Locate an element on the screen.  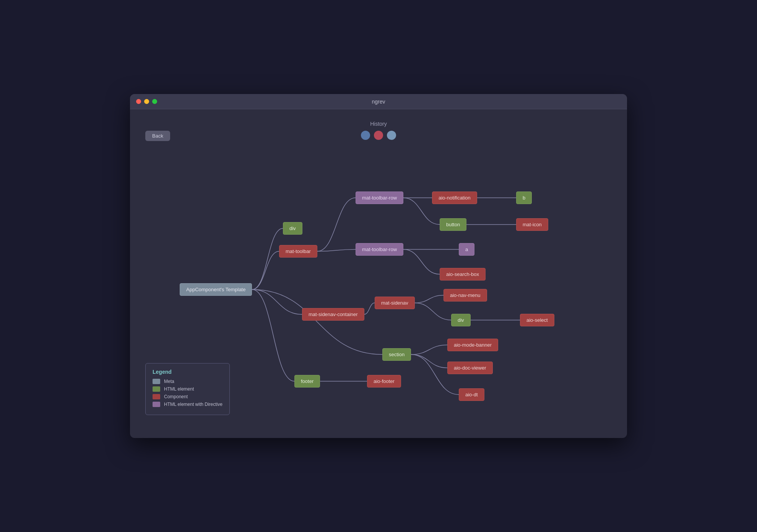
window-title: ngrev is located at coordinates (378, 102).